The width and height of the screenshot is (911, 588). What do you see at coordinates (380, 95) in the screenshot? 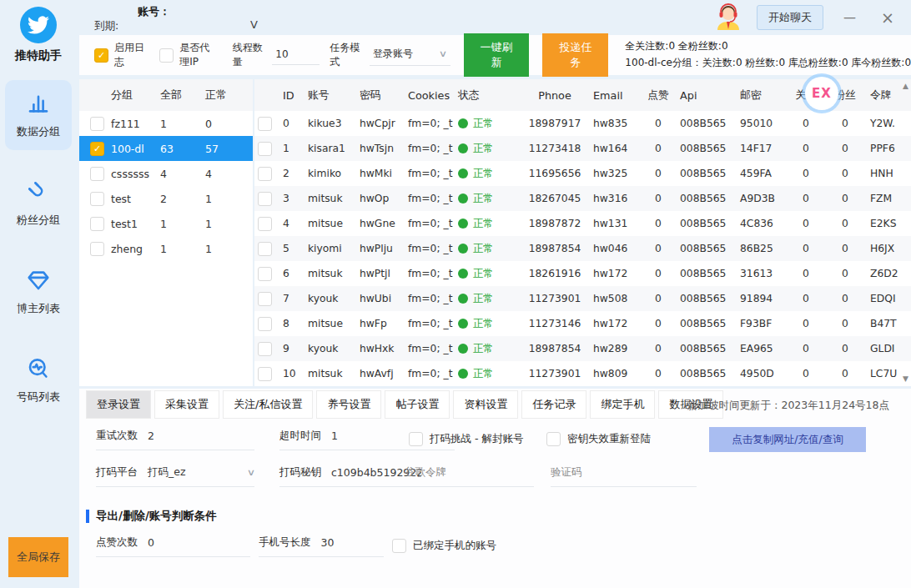
I see `column-header-3: 密码` at bounding box center [380, 95].